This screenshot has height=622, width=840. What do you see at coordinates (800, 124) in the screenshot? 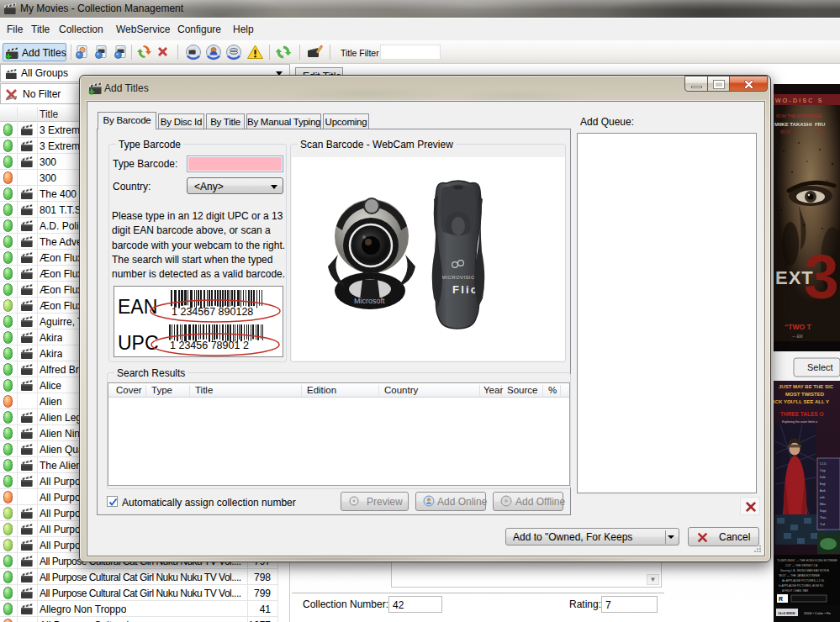
I see `svg-text: MIIKE TAKASHI FRU` at bounding box center [800, 124].